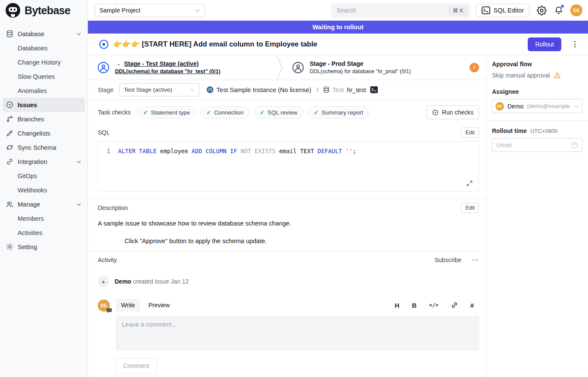  I want to click on sidebar-item-gitops: GitOps, so click(44, 176).